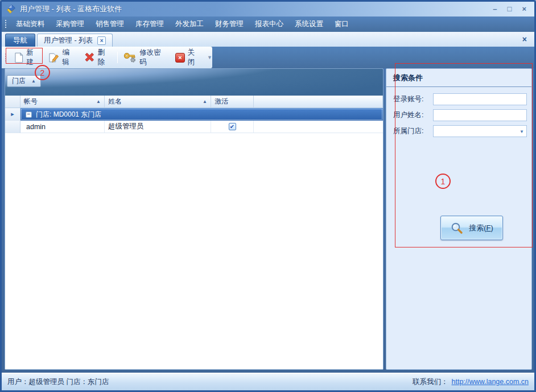  I want to click on login-account-label: 登录账号:, so click(413, 99).